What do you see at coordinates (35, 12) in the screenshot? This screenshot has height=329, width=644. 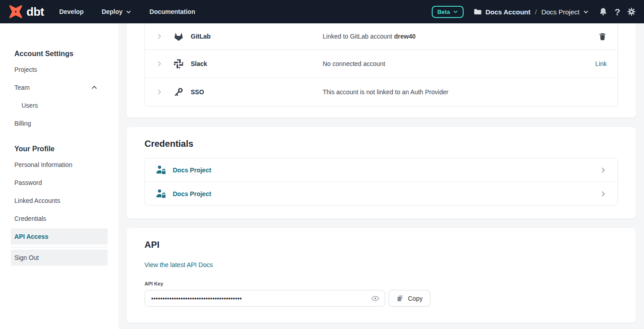 I see `dbt-logo-text: dbt` at bounding box center [35, 12].